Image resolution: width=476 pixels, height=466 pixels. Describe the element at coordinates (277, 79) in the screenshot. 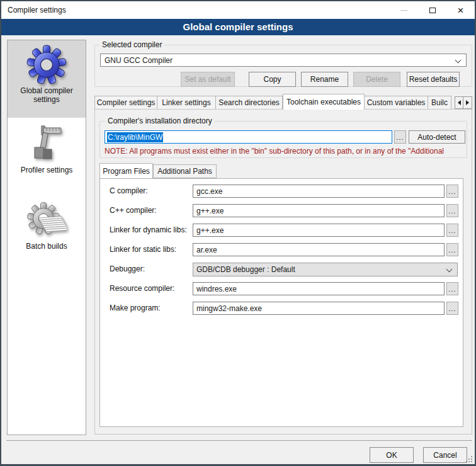

I see `compiler-actions-row: Set as default Copy Rename Delete Reset …` at that location.